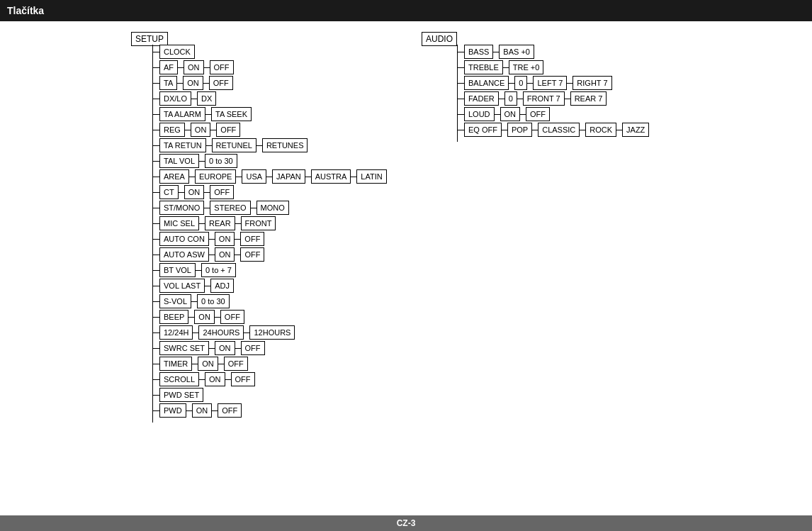  I want to click on label-stmono: ST/MONO, so click(181, 208).